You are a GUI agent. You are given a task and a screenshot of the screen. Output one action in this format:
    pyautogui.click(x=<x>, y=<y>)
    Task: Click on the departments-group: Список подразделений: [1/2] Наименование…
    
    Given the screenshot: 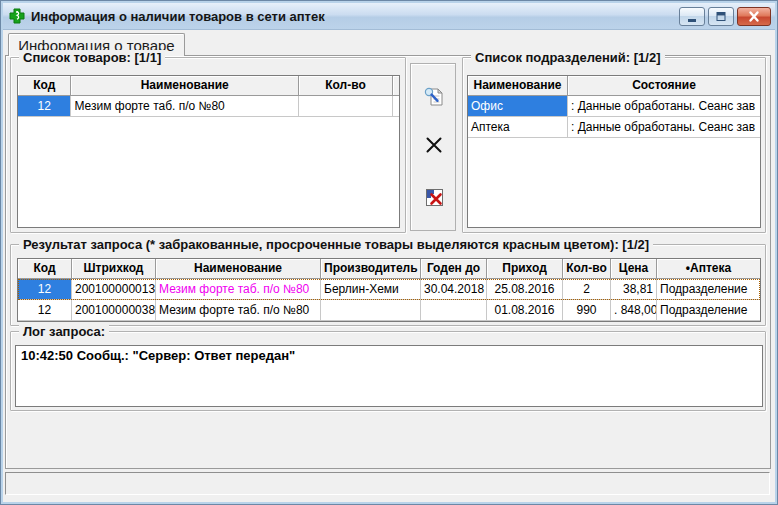 What is the action you would take?
    pyautogui.click(x=614, y=145)
    